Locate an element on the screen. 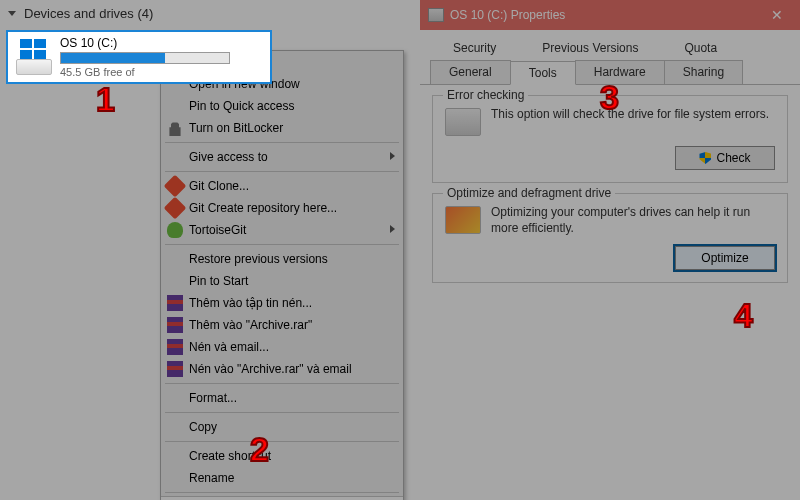 This screenshot has width=800, height=500. menu-item: Format... is located at coordinates (282, 398).